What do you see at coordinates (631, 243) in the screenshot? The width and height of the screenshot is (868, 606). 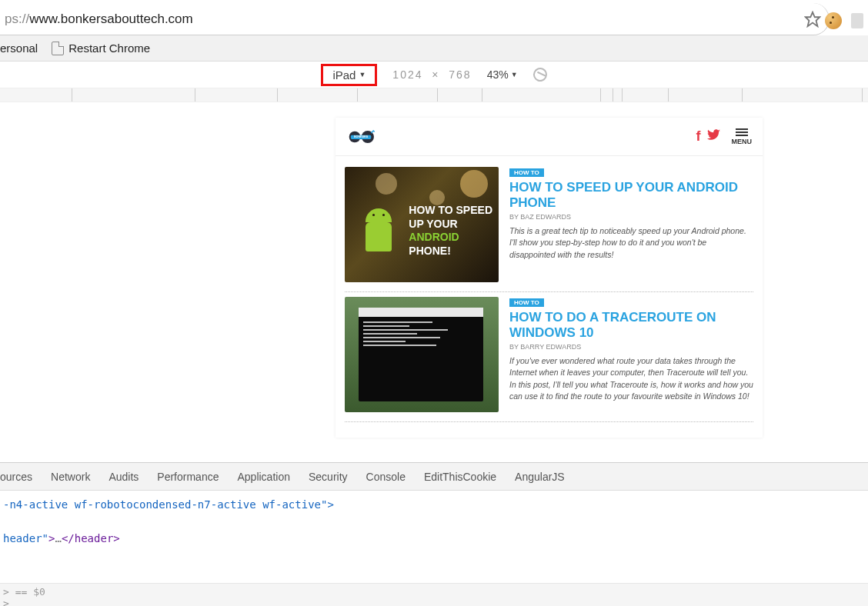 I see `article-excerpt: This is a great tech tip to noticeably s…` at bounding box center [631, 243].